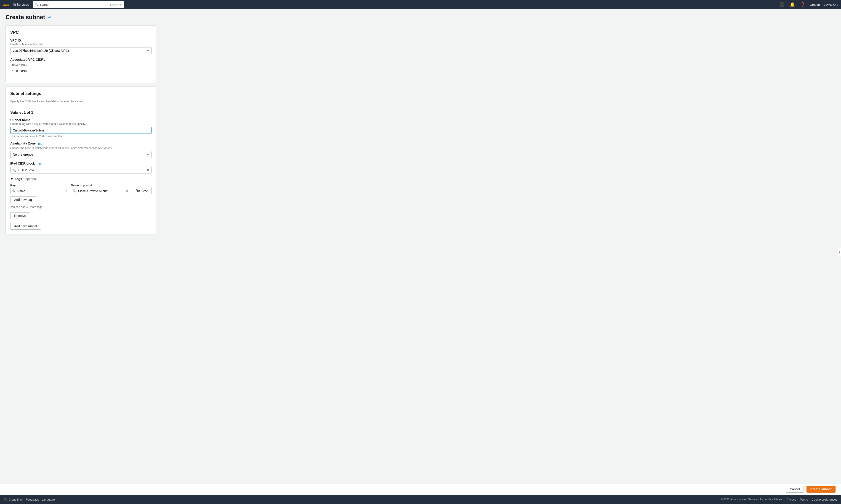  Describe the element at coordinates (791, 500) in the screenshot. I see `privacy-link: Privacy` at that location.